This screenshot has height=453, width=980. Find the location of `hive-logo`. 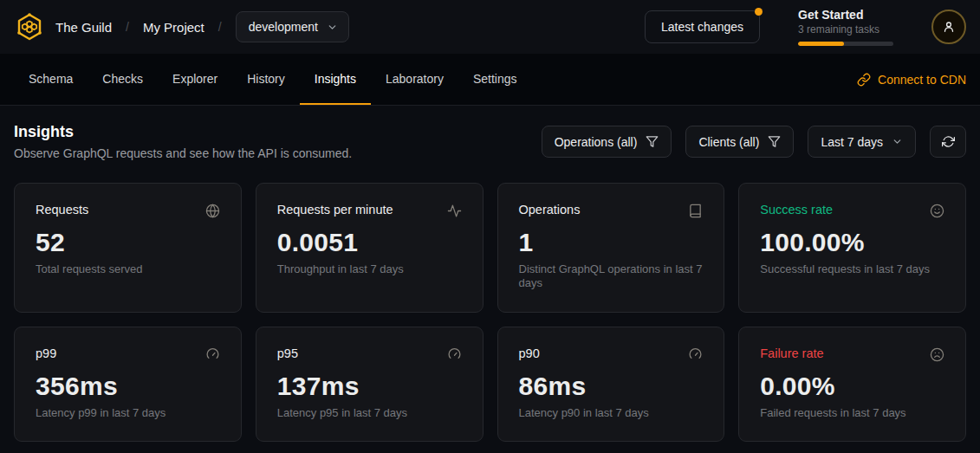

hive-logo is located at coordinates (29, 27).